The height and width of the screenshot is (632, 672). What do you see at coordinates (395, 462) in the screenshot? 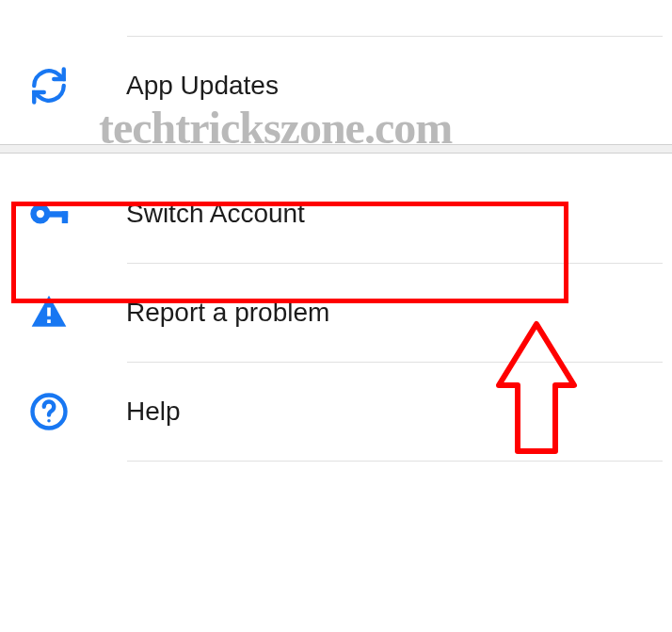
I see `divider` at bounding box center [395, 462].